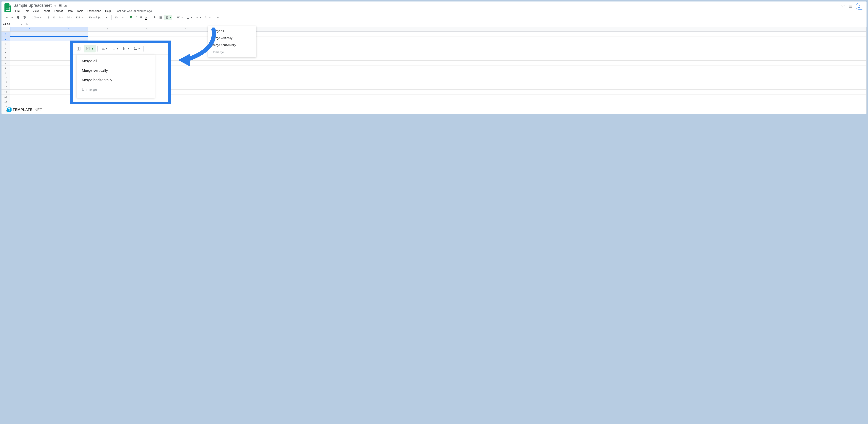 The image size is (868, 424). Describe the element at coordinates (536, 29) in the screenshot. I see `col-header-rest` at that location.